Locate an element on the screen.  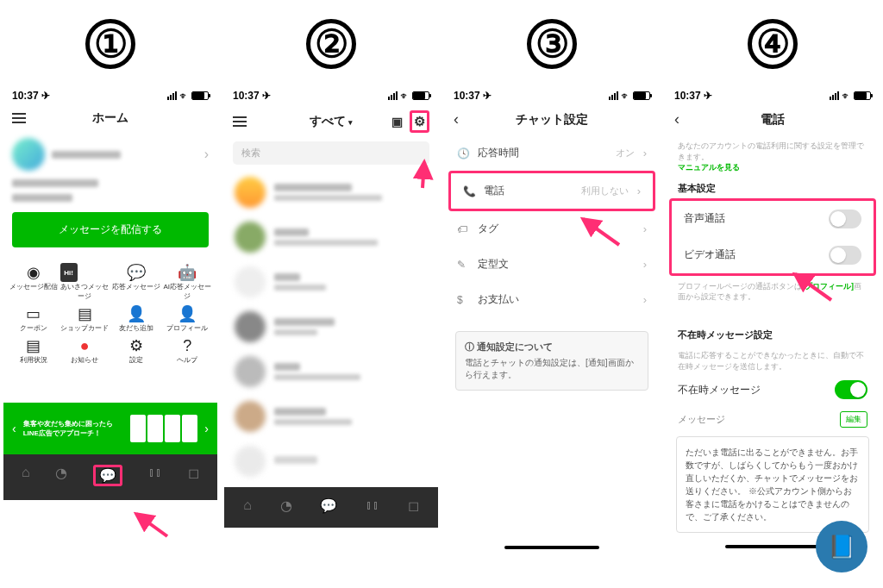
grid-shopcard: ▤ショップカード is located at coordinates (85, 319).